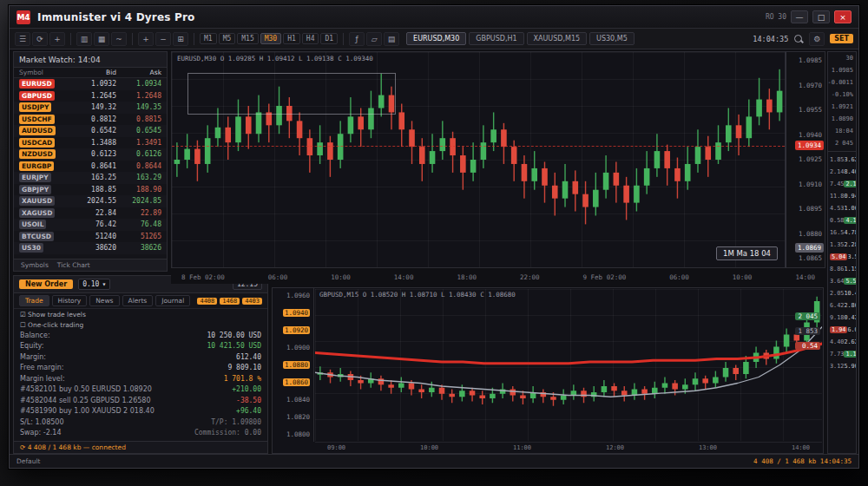  I want to click on terminal-tab: History, so click(69, 300).